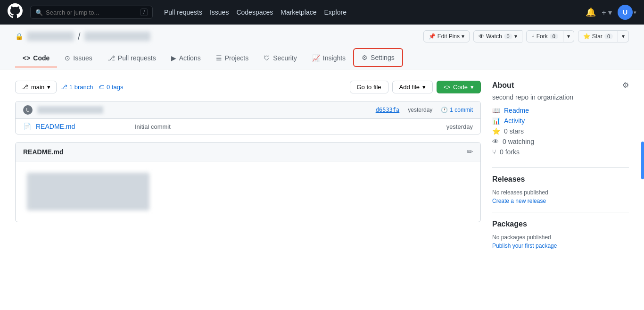 This screenshot has height=310, width=644. Describe the element at coordinates (420, 110) in the screenshot. I see `commit-time: yesterday` at that location.